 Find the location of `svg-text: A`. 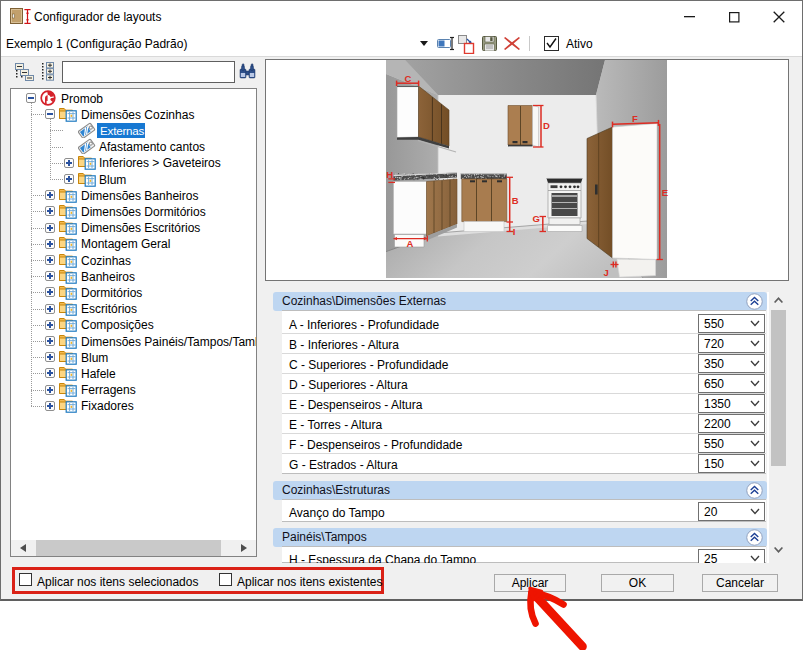

svg-text: A is located at coordinates (410, 244).